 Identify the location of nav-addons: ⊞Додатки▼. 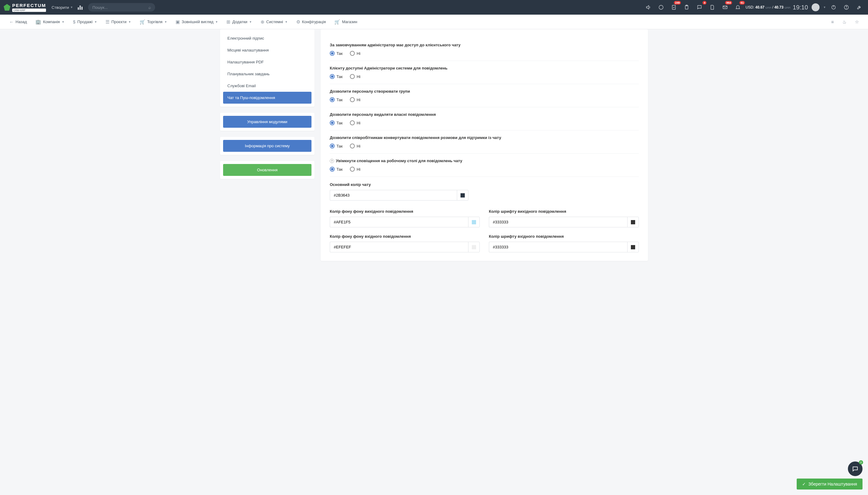
(239, 22).